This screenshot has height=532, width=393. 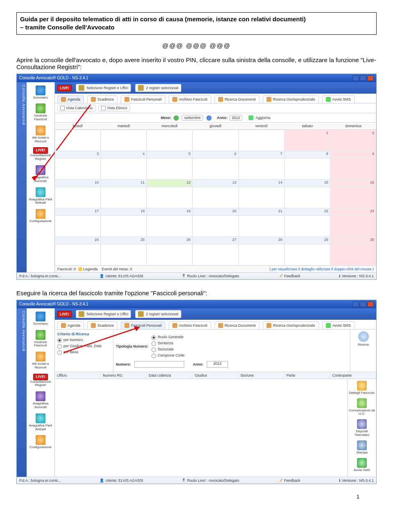 I want to click on radio-per-giudice: per Giudice, Parti, Date, so click(x=84, y=346).